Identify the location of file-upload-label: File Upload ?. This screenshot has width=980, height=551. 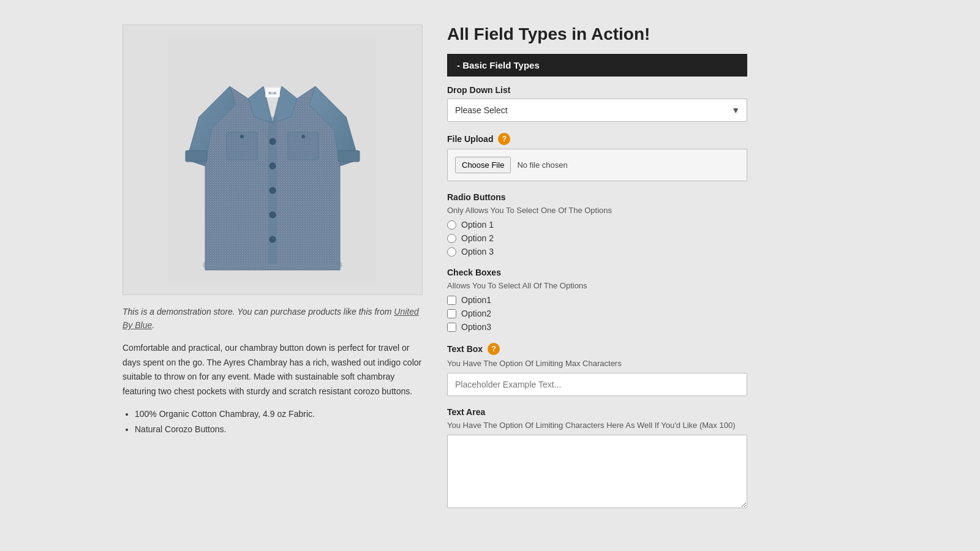
(597, 139).